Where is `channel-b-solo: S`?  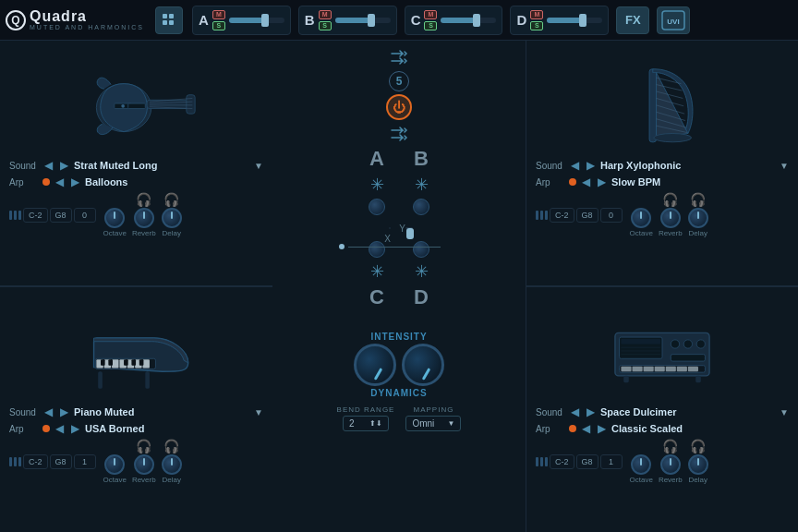
channel-b-solo: S is located at coordinates (325, 26).